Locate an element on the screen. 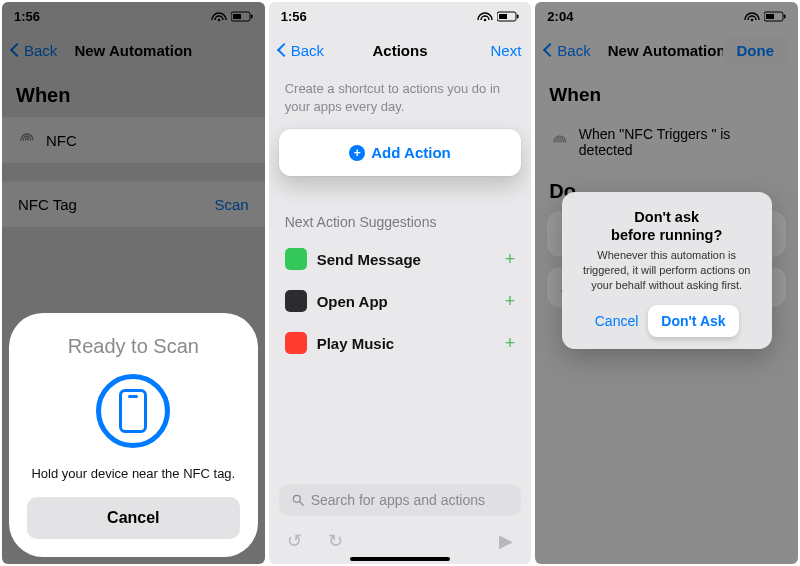 Image resolution: width=800 pixels, height=566 pixels. nfc-scan-icon is located at coordinates (133, 411).